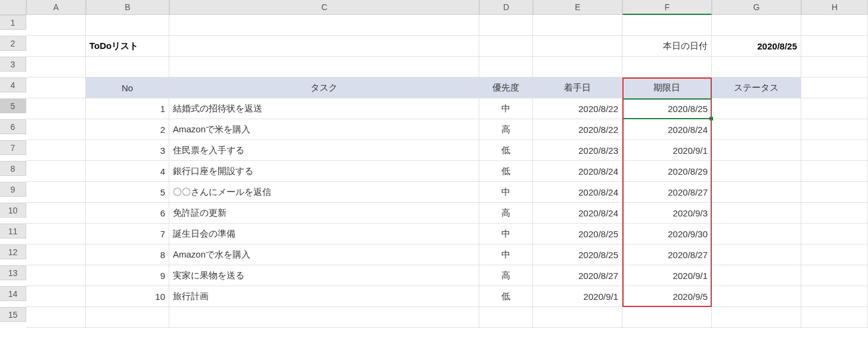 The image size is (868, 341). I want to click on cell-E3, so click(578, 67).